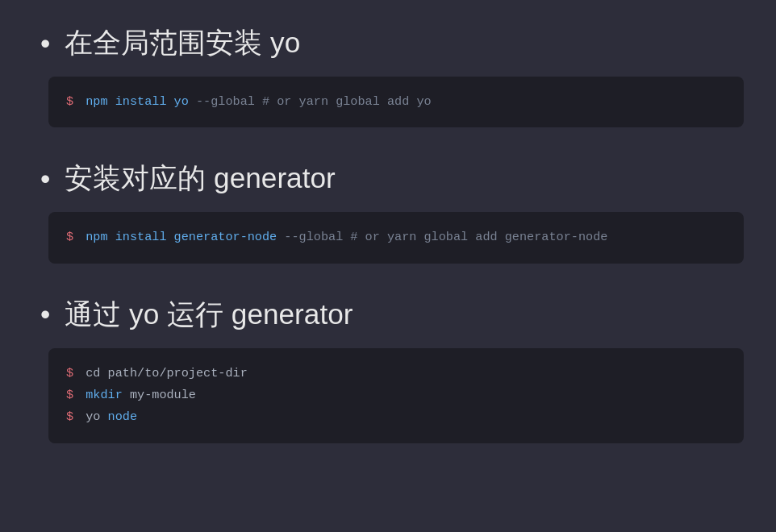 The height and width of the screenshot is (532, 776). Describe the element at coordinates (200, 179) in the screenshot. I see `section-heading-2: 安装对应的 generator` at that location.